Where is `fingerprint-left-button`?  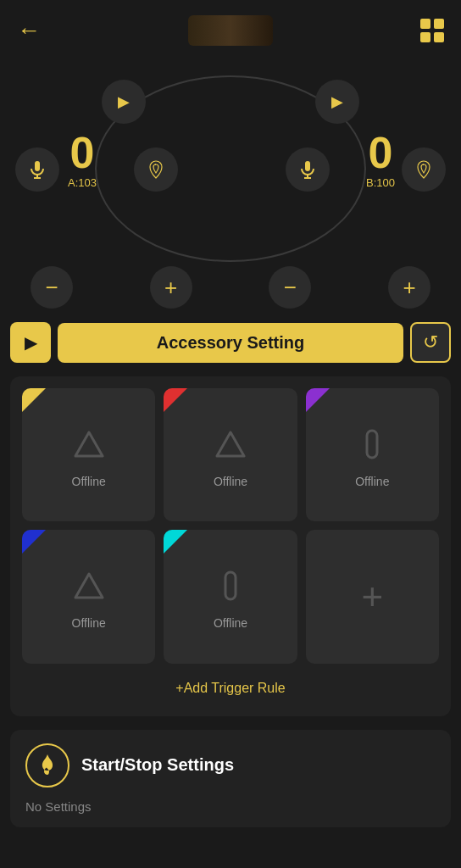 fingerprint-left-button is located at coordinates (156, 170).